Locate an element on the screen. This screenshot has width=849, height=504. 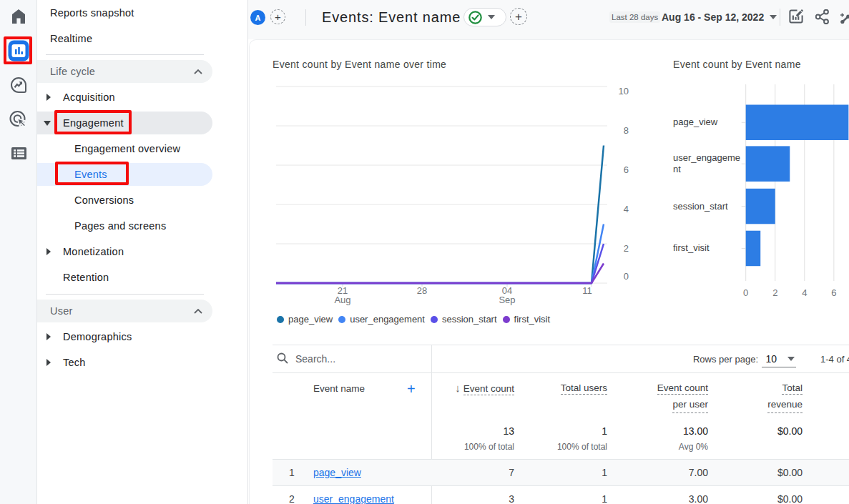
sidebar-item-label: Tech is located at coordinates (74, 362).